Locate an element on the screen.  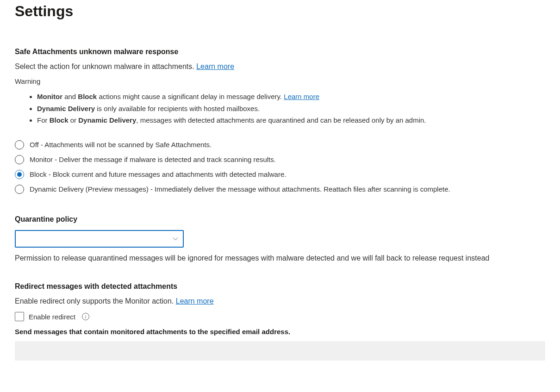
redirect-heading: Redirect messages with detected attachme… is located at coordinates (280, 286).